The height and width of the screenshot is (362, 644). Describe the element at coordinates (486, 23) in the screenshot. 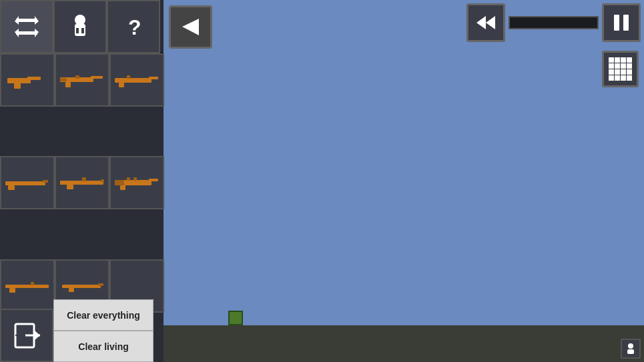

I see `rewind-icon` at that location.